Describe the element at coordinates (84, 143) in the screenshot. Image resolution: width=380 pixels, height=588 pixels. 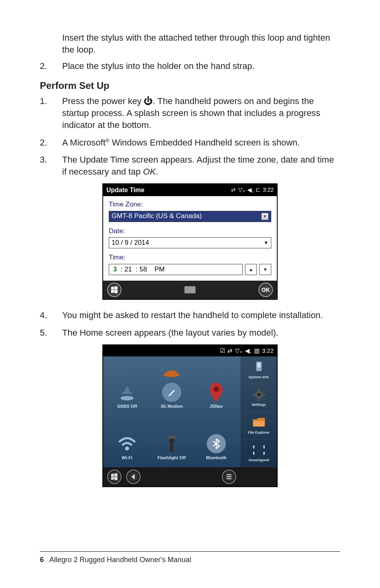
I see `text-part: A Microsoft` at that location.